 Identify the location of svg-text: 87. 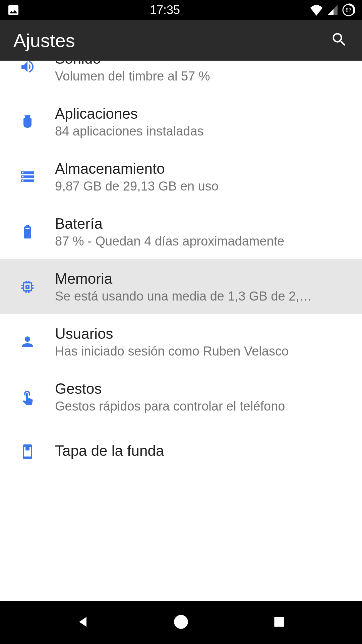
(349, 10).